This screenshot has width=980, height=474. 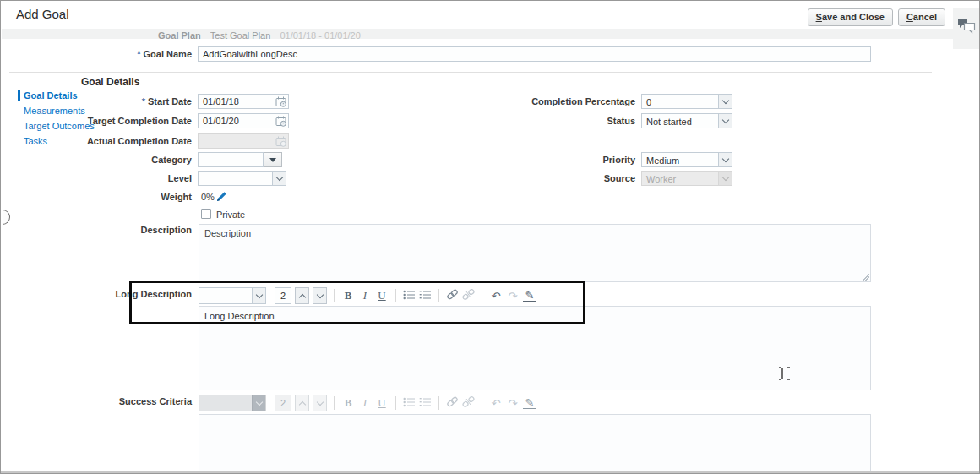 What do you see at coordinates (243, 141) in the screenshot?
I see `actual-completion-date-input` at bounding box center [243, 141].